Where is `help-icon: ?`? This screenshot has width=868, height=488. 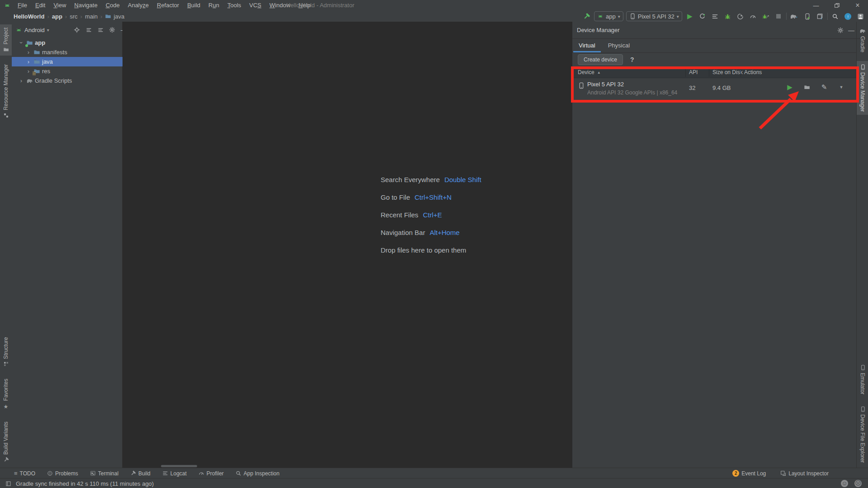 help-icon: ? is located at coordinates (632, 60).